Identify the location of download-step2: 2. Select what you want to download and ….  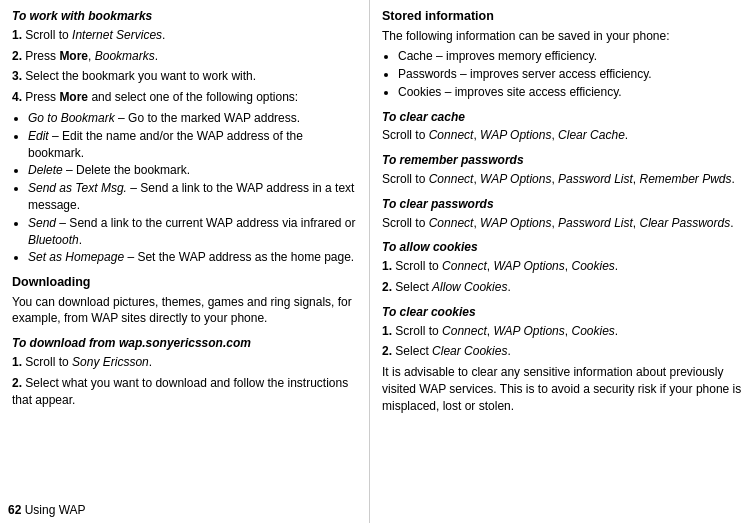
(184, 392).